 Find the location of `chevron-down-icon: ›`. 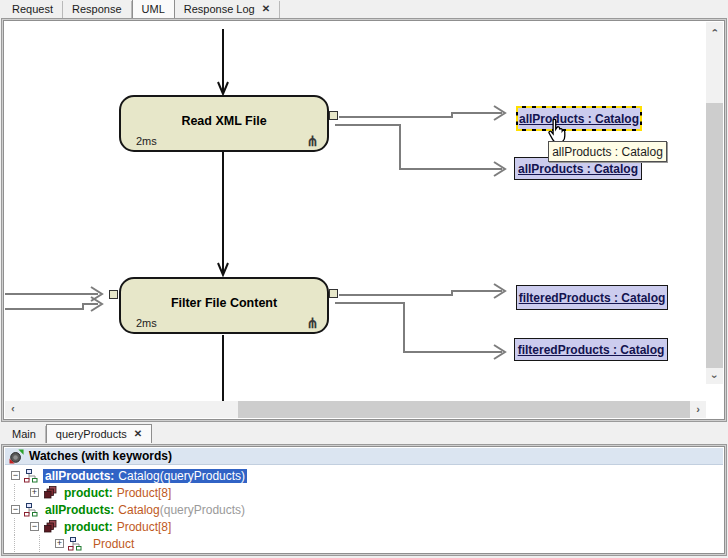

chevron-down-icon: › is located at coordinates (714, 376).